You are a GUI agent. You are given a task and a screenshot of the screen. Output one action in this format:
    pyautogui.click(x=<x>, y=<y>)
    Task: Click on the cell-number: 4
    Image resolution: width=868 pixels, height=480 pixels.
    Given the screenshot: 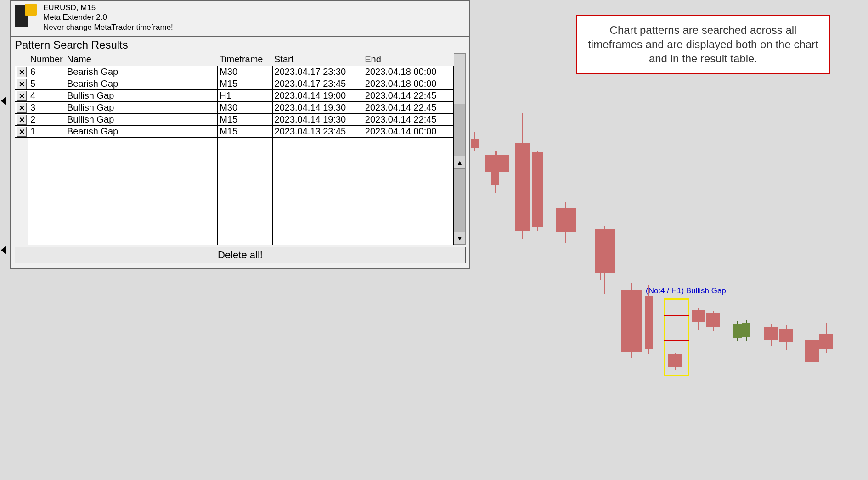 What is the action you would take?
    pyautogui.click(x=47, y=95)
    